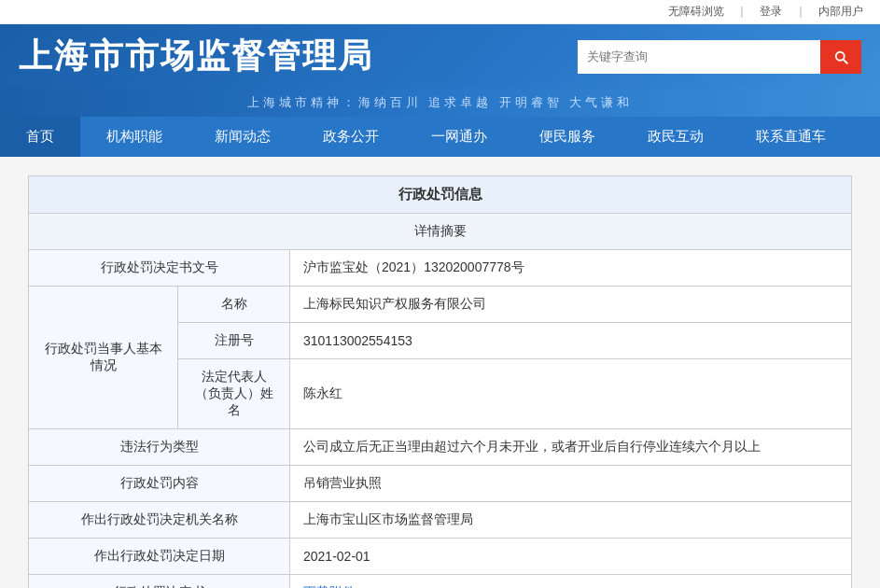  What do you see at coordinates (440, 269) in the screenshot?
I see `table-row: 行政处罚决定书文号 沪市监宝处（2021）132020007778号` at bounding box center [440, 269].